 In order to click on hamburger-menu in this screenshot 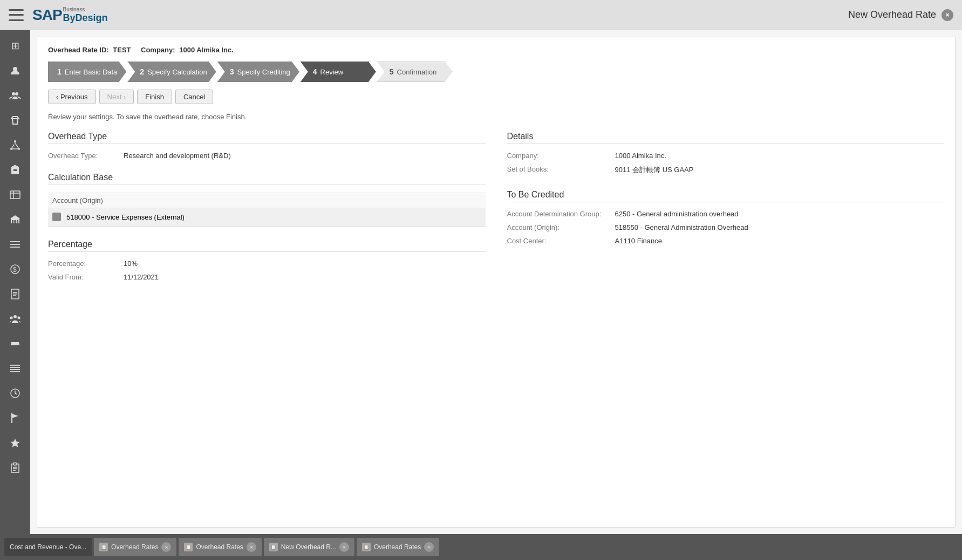, I will do `click(16, 15)`.